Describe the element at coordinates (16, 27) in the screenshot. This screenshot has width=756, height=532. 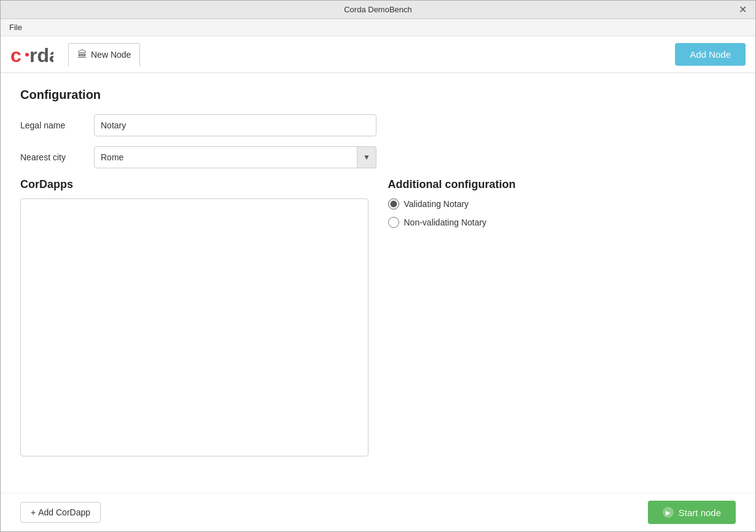
I see `menu-file: File` at that location.